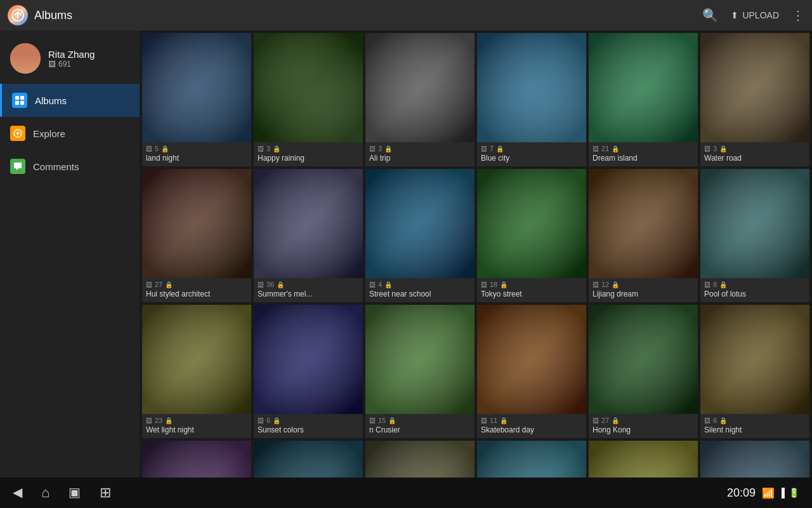  Describe the element at coordinates (49, 133) in the screenshot. I see `sidebar-explore-label: Explore` at that location.